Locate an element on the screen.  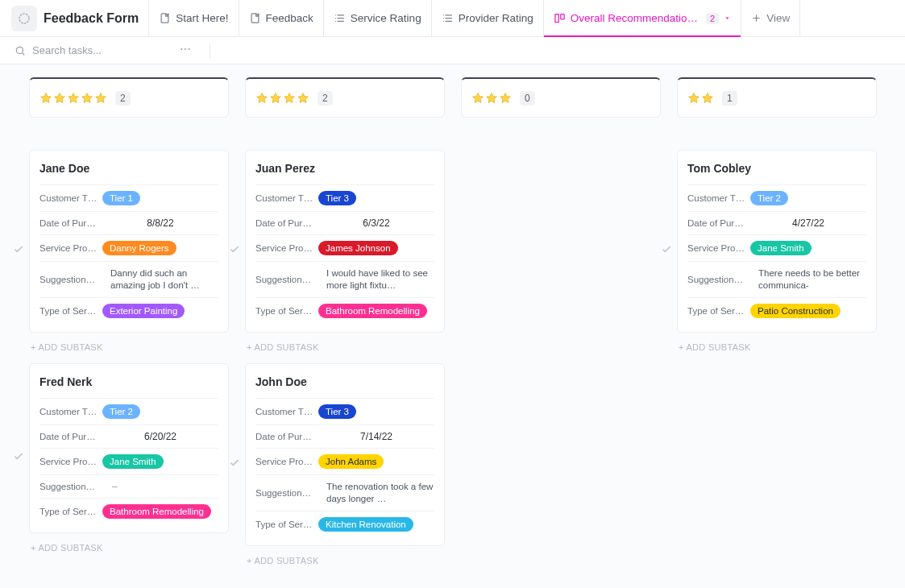
task-card: Fred Nerk Customer T… Tier 2 Date of Pur… is located at coordinates (129, 448).